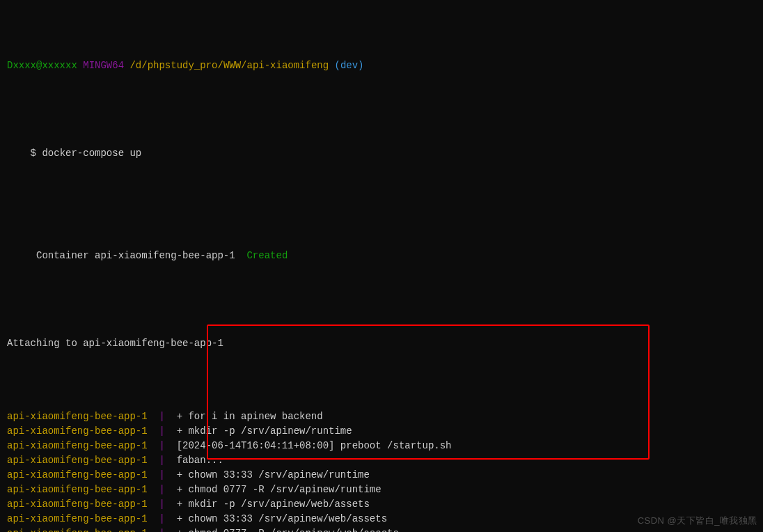 The width and height of the screenshot is (763, 532). Describe the element at coordinates (469, 446) in the screenshot. I see `log-message: [2024-06-14T16:04:11+08:00] preboot /sta…` at that location.